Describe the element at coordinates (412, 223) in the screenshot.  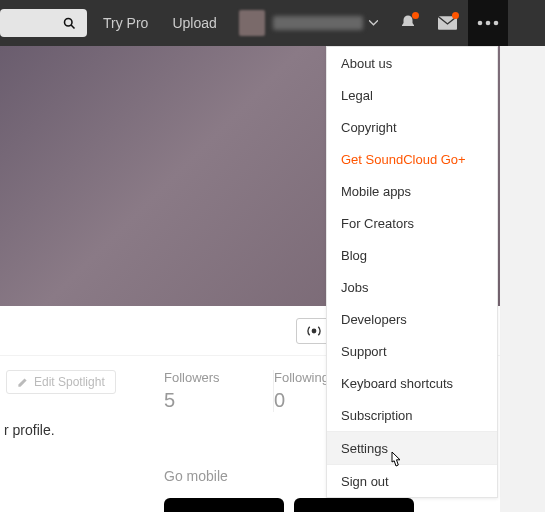
I see `menu-item-for-creators: For Creators` at that location.